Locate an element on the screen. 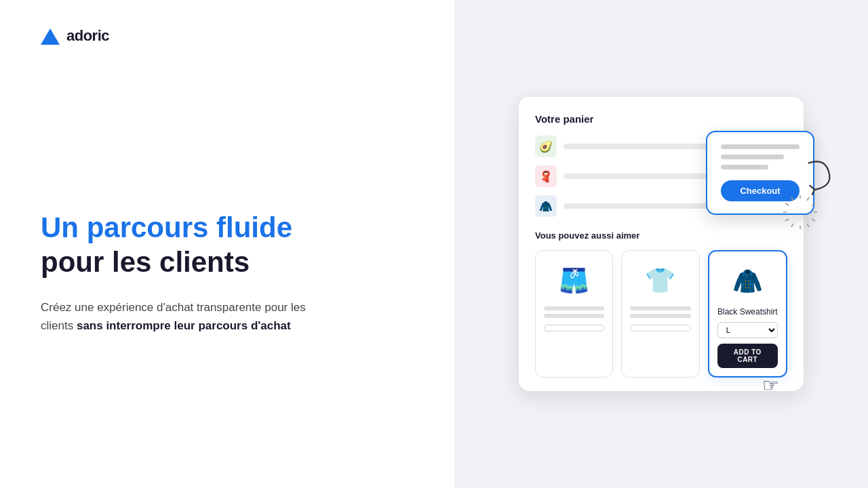 The image size is (868, 488). logo-text: adoric is located at coordinates (88, 36).